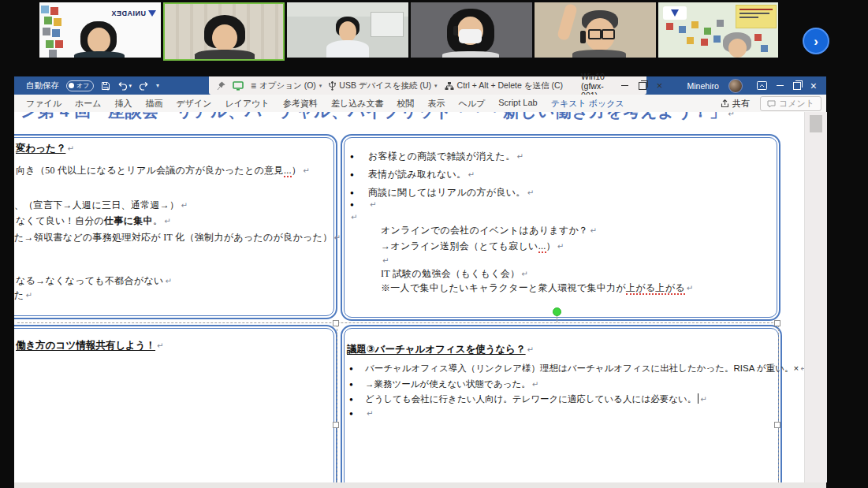  I want to click on tab-references: 参考資料, so click(300, 104).